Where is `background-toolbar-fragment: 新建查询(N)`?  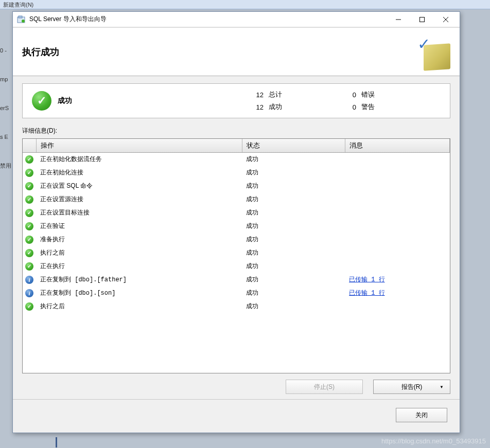
background-toolbar-fragment: 新建查询(N) is located at coordinates (245, 5).